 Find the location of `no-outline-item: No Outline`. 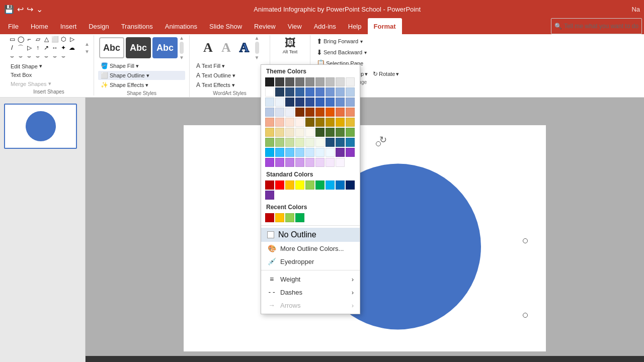

no-outline-item: No Outline is located at coordinates (310, 235).